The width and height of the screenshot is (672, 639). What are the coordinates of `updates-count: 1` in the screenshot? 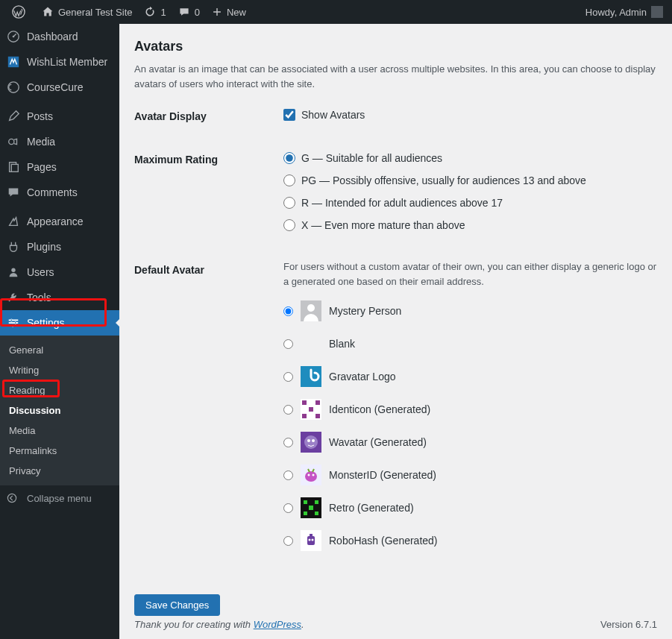 It's located at (163, 12).